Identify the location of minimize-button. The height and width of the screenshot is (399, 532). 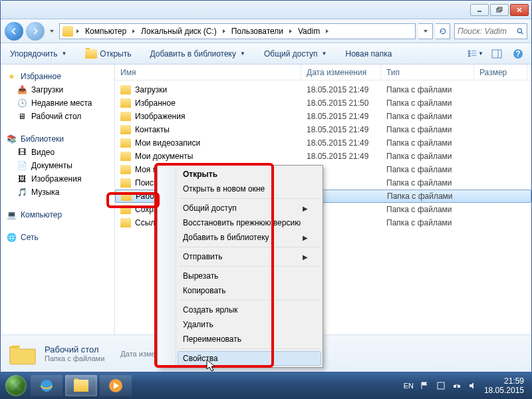
(479, 10).